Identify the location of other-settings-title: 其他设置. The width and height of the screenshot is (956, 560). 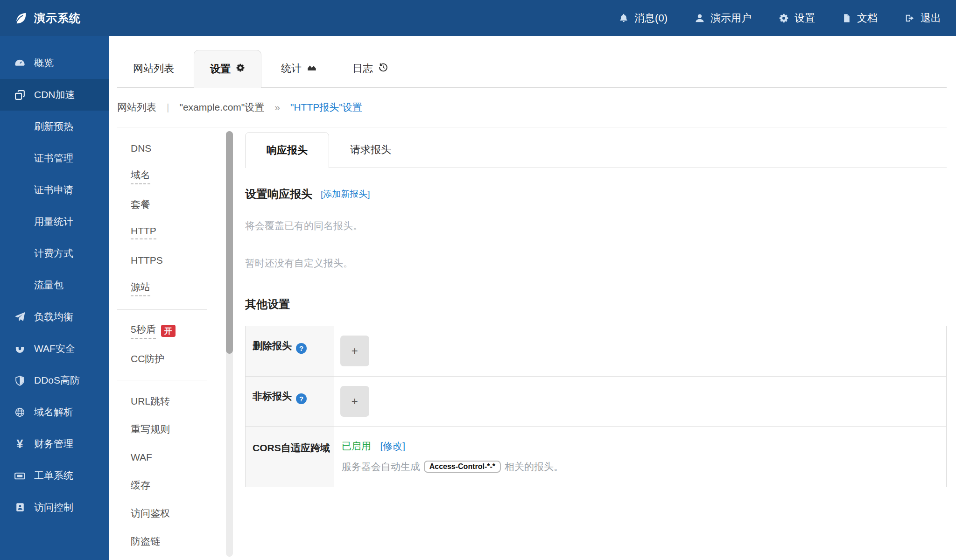
(596, 304).